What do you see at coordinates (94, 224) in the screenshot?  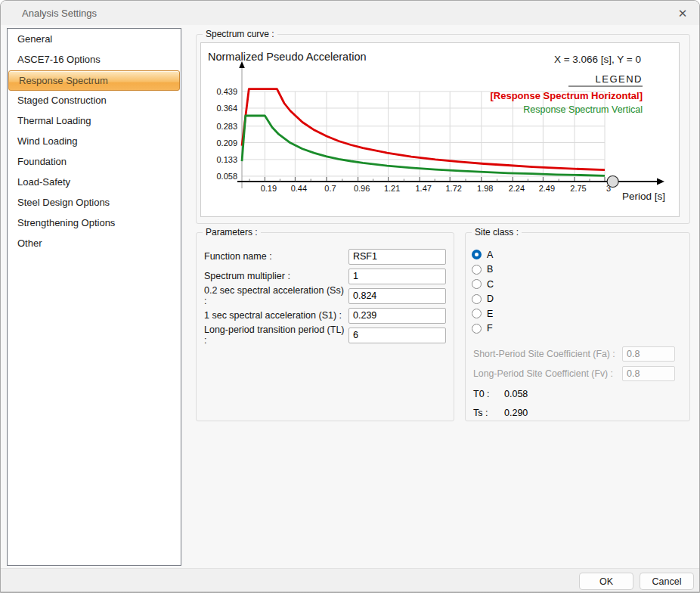 I see `sidebar-item-strengthening-options: Strengthening Options` at bounding box center [94, 224].